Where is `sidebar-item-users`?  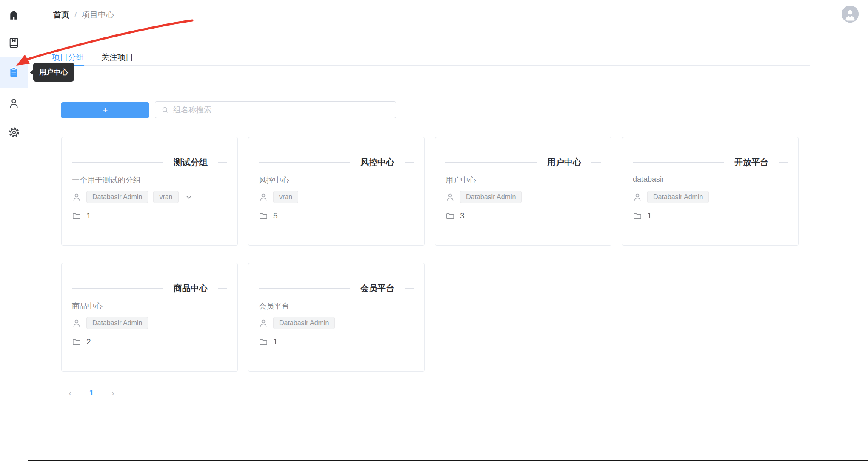 sidebar-item-users is located at coordinates (14, 103).